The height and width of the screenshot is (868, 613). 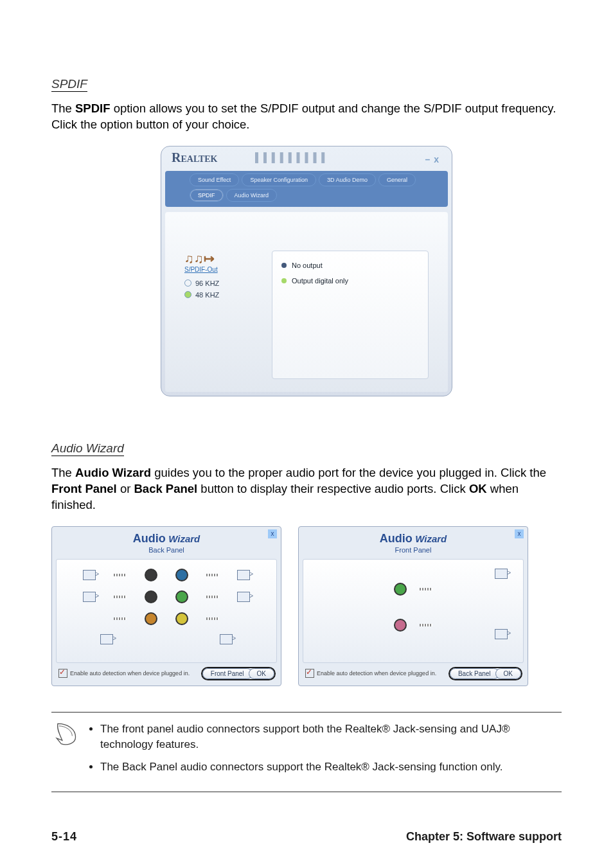 I want to click on wizard-back-panel: Audio Wizard Back Panel x, so click(x=166, y=607).